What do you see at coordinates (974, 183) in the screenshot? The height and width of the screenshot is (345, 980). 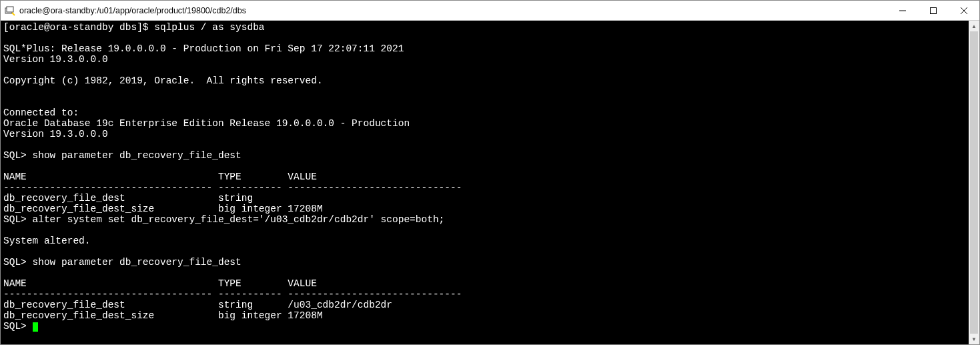 I see `scrollbar-track` at bounding box center [974, 183].